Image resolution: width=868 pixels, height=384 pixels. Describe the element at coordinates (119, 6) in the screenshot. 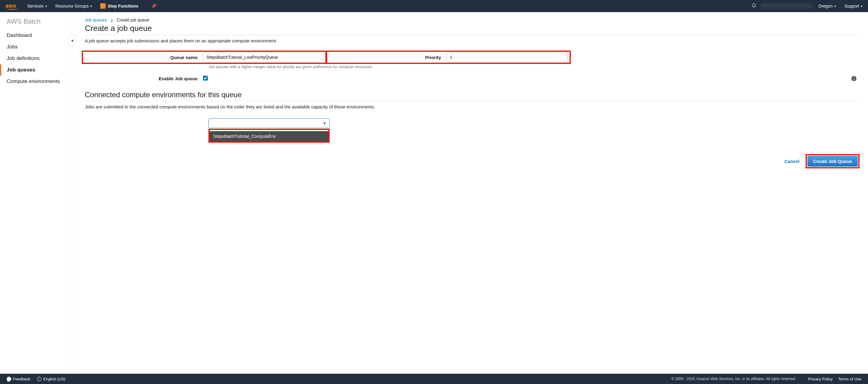

I see `nav-step-functions: Step Functions` at that location.